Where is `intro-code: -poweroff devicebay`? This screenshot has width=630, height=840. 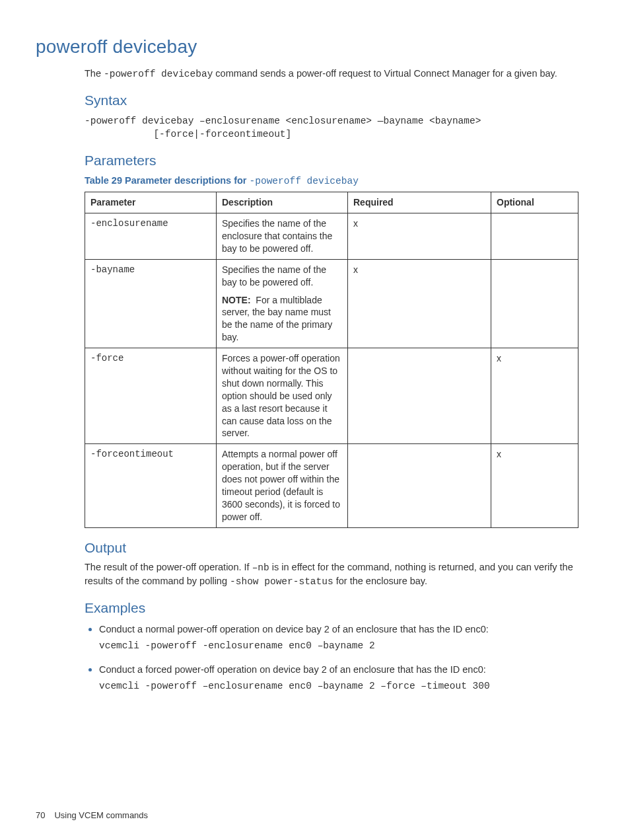 intro-code: -poweroff devicebay is located at coordinates (158, 74).